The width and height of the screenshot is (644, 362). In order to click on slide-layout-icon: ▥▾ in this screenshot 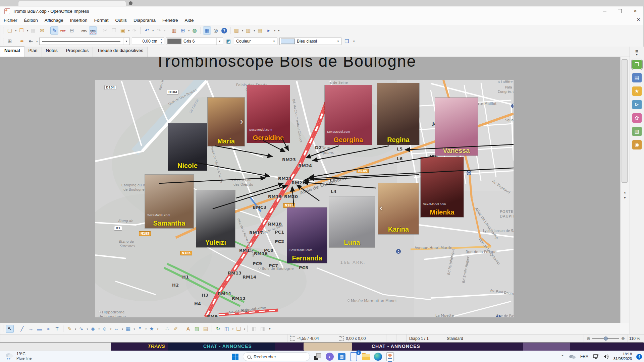, I will do `click(248, 31)`.